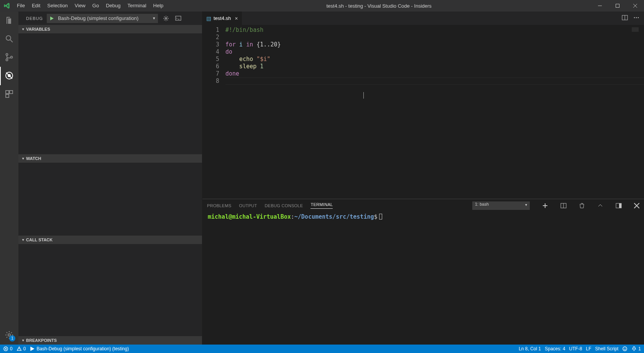 The image size is (644, 353). Describe the element at coordinates (110, 290) in the screenshot. I see `section-callstack-body` at that location.